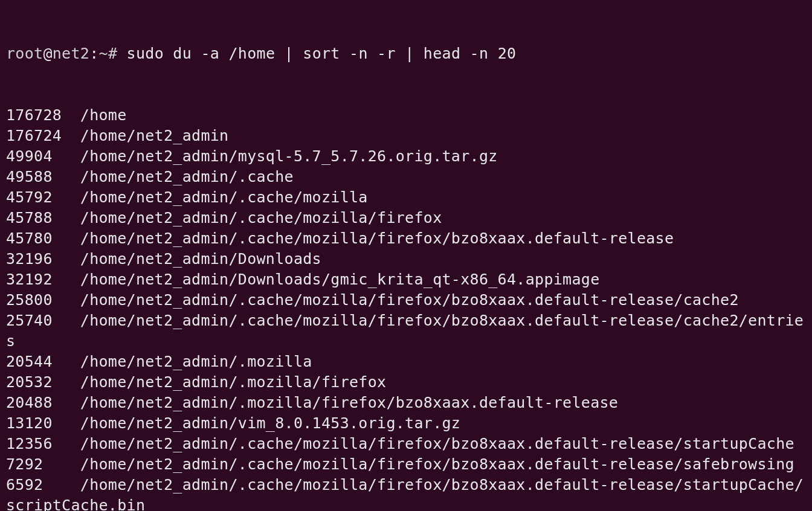 Image resolution: width=812 pixels, height=511 pixels. Describe the element at coordinates (44, 484) in the screenshot. I see `size-value: 6592` at that location.